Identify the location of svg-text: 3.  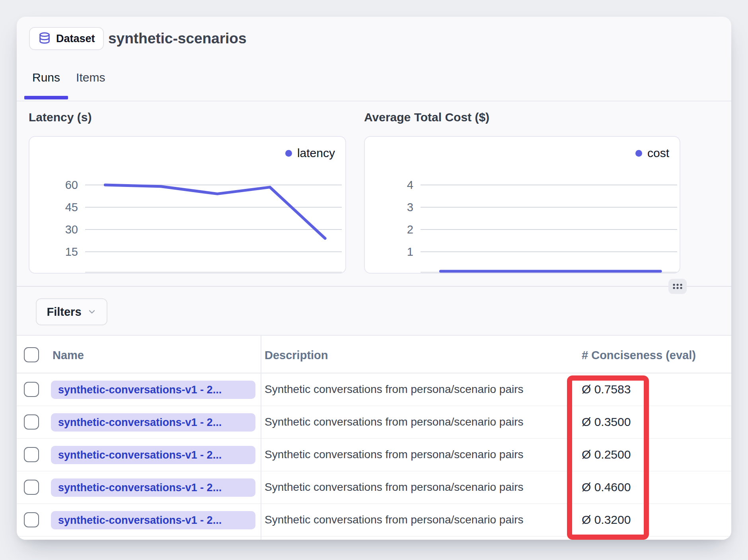
(410, 207).